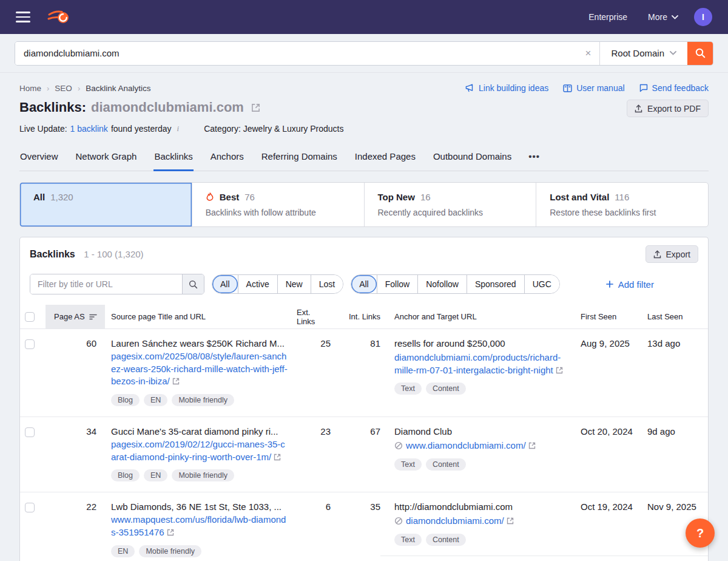  I want to click on source-url-link: www.mapquest.com/us/florida/lwb-diamonds…, so click(198, 526).